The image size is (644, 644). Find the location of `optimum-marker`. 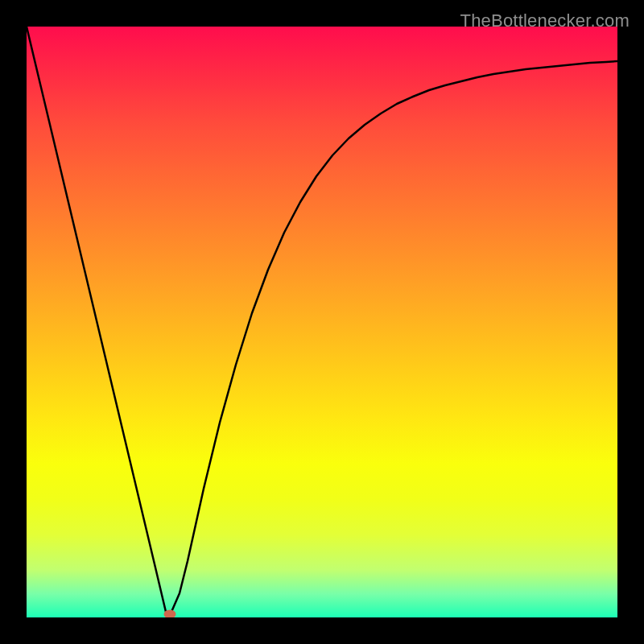

optimum-marker is located at coordinates (171, 614).